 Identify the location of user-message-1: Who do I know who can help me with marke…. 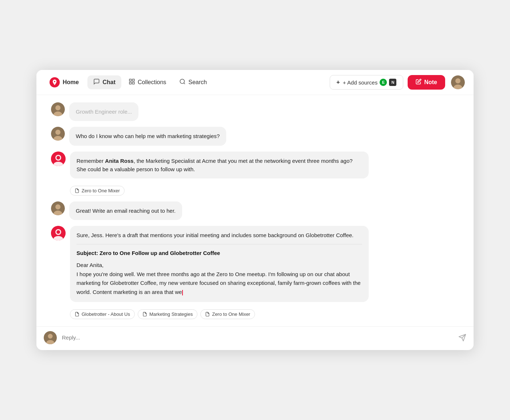
(255, 136).